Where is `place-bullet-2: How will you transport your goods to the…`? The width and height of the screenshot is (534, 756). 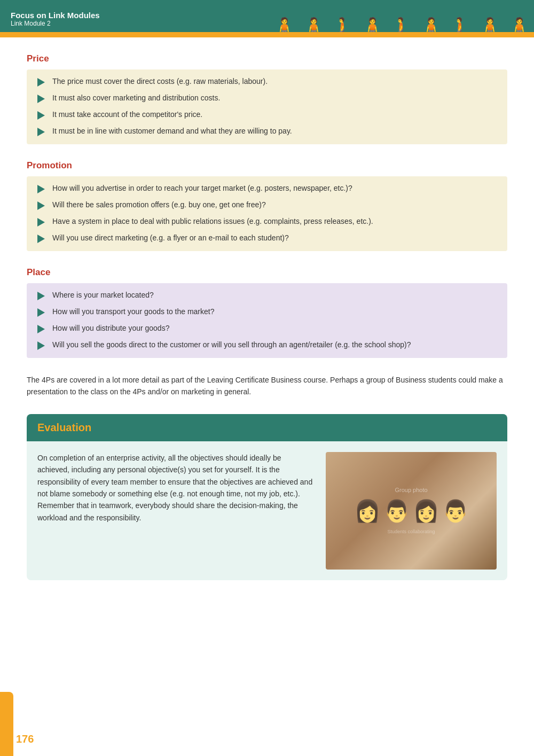 place-bullet-2: How will you transport your goods to the… is located at coordinates (134, 312).